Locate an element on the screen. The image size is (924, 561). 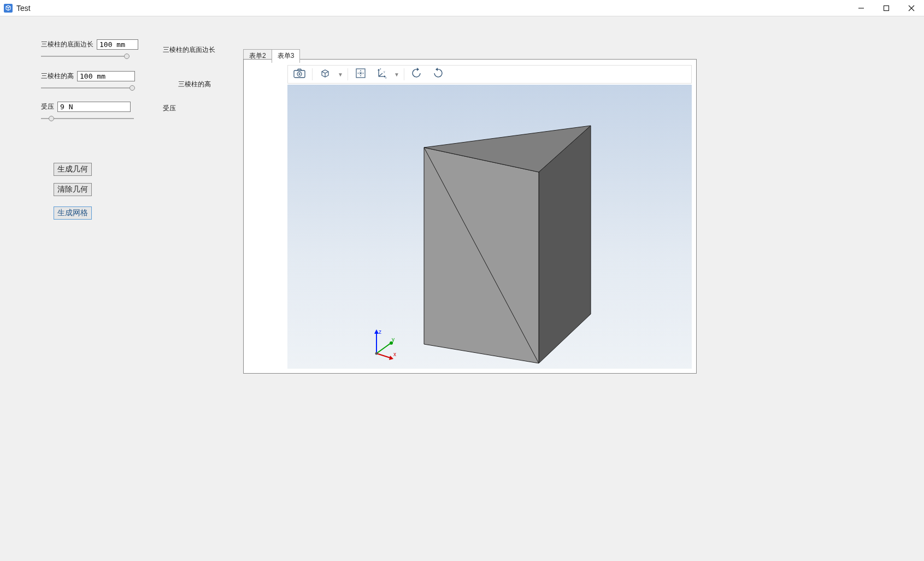
viewer-toolbar: ▼ zyx ▼ is located at coordinates (490, 74).